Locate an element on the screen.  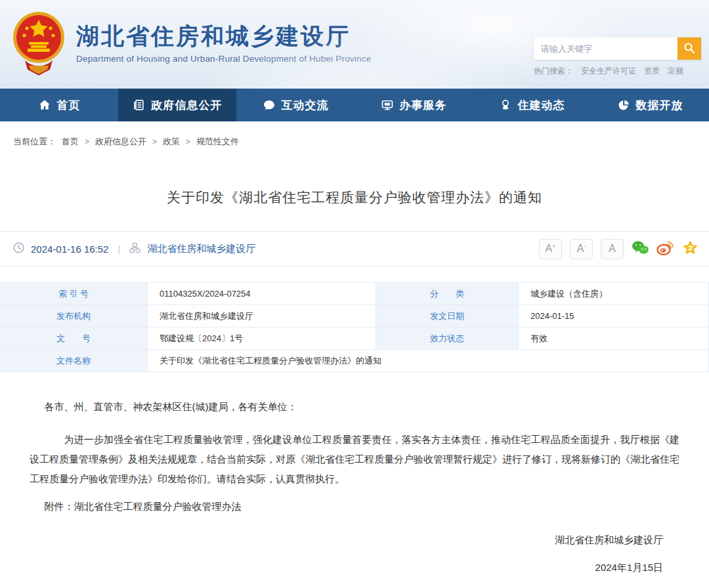
pie-chart-icon is located at coordinates (624, 105).